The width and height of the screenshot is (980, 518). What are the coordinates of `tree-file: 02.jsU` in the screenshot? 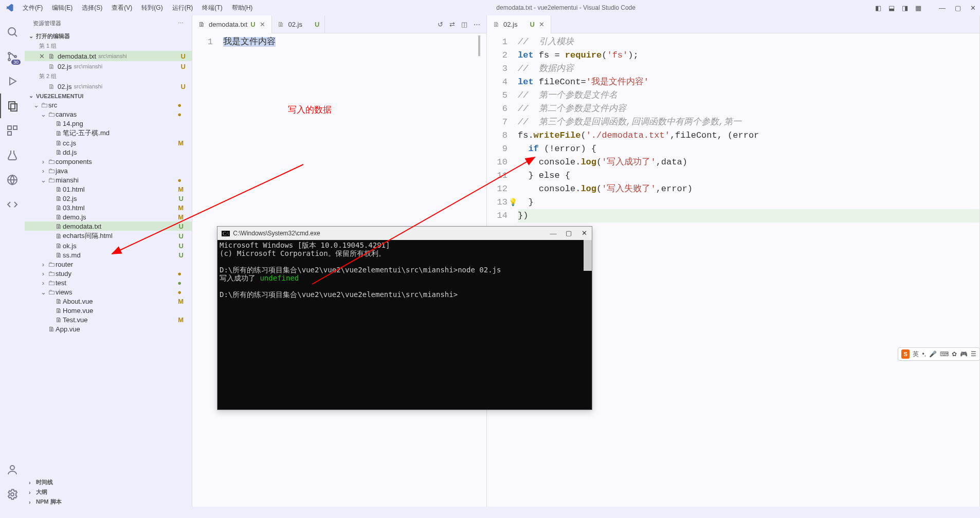 It's located at (108, 198).